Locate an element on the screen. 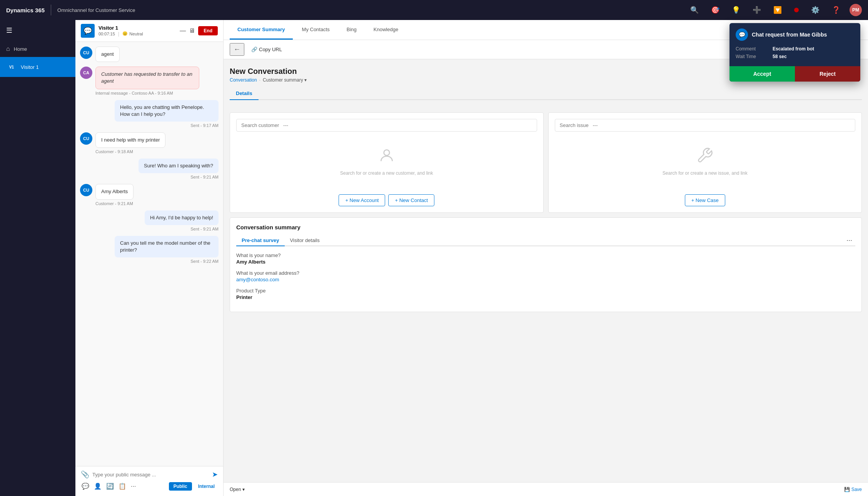 Image resolution: width=868 pixels, height=496 pixels. visitor-avatar: V1 is located at coordinates (12, 67).